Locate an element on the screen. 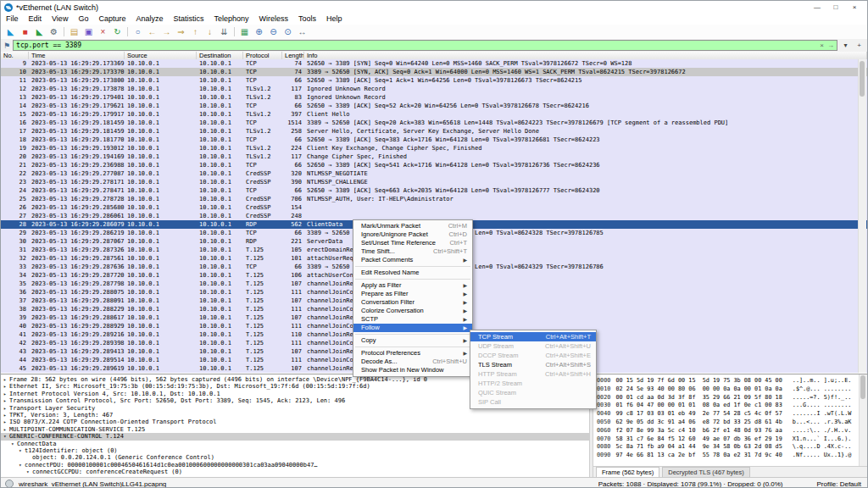  find-packet-icon: ○ is located at coordinates (137, 32).